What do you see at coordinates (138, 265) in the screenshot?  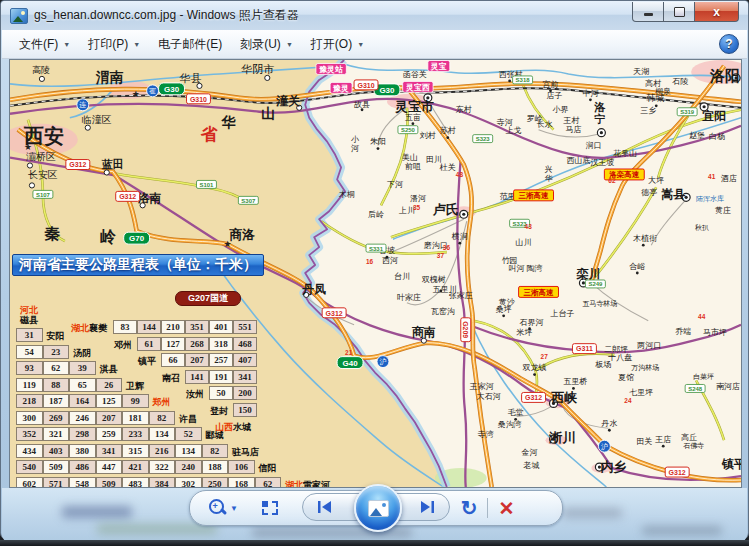 I see `mileage-table-title: 河南省主要公路里程表（单位：千米）` at bounding box center [138, 265].